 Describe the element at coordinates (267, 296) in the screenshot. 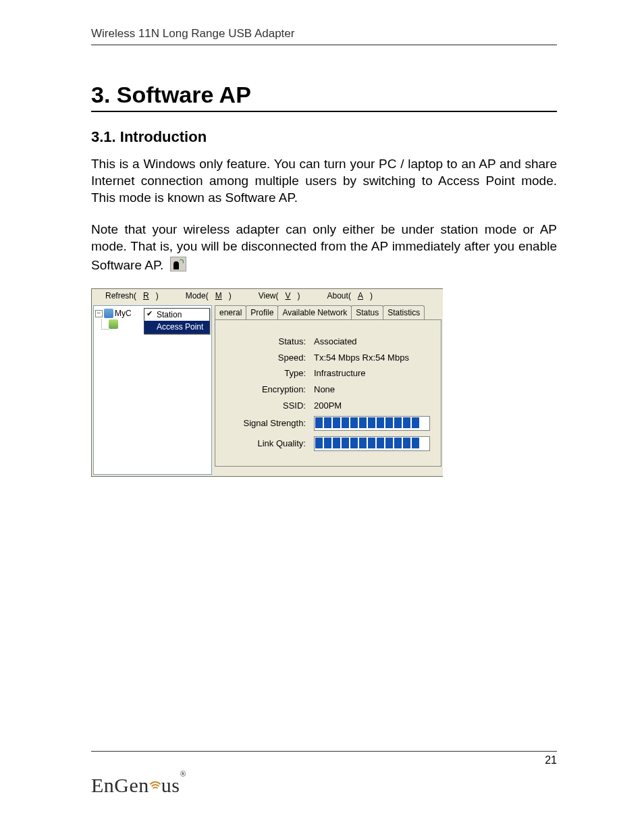

I see `menubar: Refresh(R) Mode(M) View(V) About(A)` at that location.